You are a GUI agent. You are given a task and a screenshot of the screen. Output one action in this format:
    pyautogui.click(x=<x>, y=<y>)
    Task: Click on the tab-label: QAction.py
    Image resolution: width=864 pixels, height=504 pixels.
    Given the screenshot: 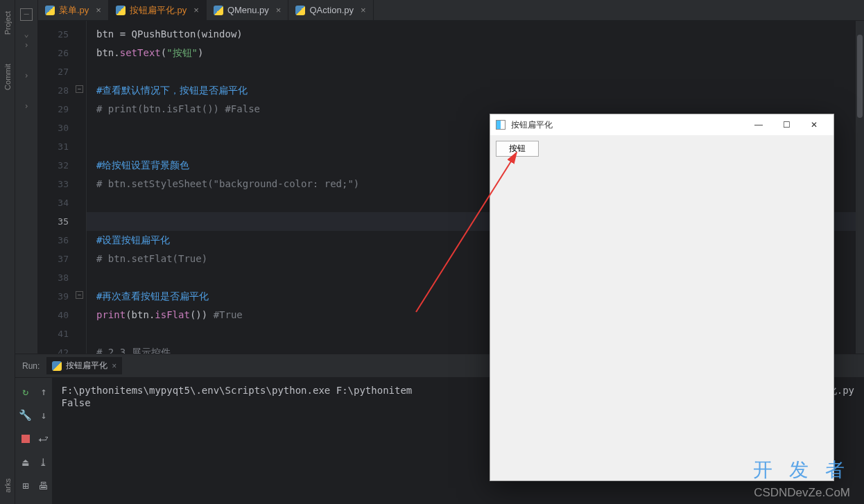 What is the action you would take?
    pyautogui.click(x=331, y=10)
    